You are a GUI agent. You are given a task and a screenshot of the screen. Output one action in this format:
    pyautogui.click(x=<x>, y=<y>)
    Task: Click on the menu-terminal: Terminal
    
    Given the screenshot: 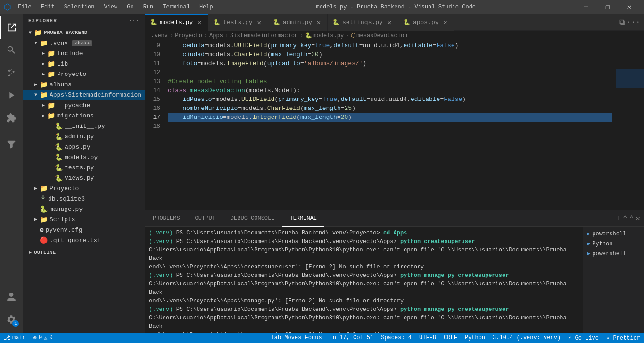 What is the action you would take?
    pyautogui.click(x=176, y=7)
    